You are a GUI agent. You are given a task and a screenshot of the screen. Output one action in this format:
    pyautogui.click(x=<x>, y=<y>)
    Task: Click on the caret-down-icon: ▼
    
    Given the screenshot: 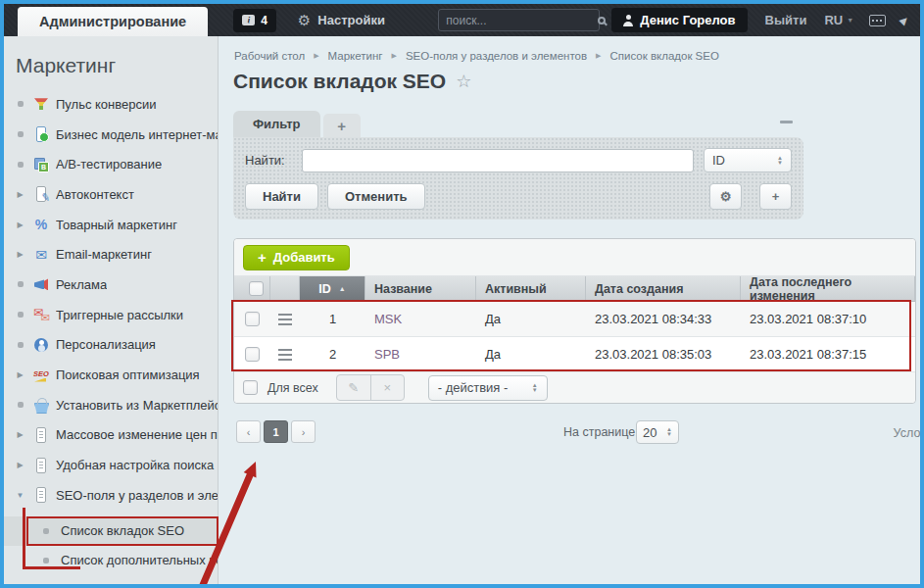 What is the action you would take?
    pyautogui.click(x=851, y=20)
    